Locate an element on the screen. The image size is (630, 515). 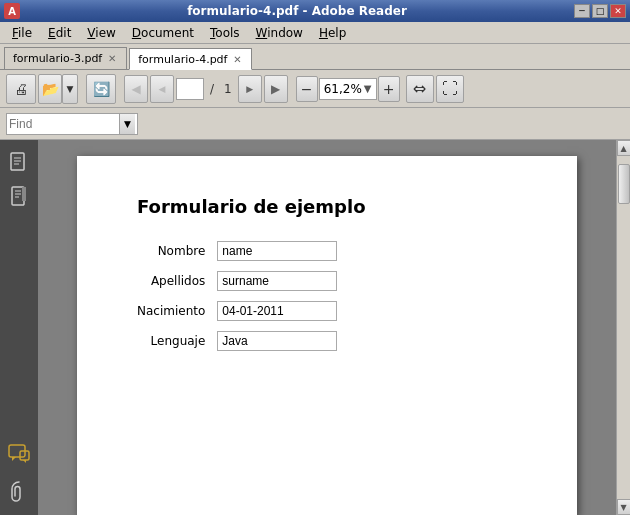
menubar: File Edit View Document Tools Window Hel… is located at coordinates (315, 33).